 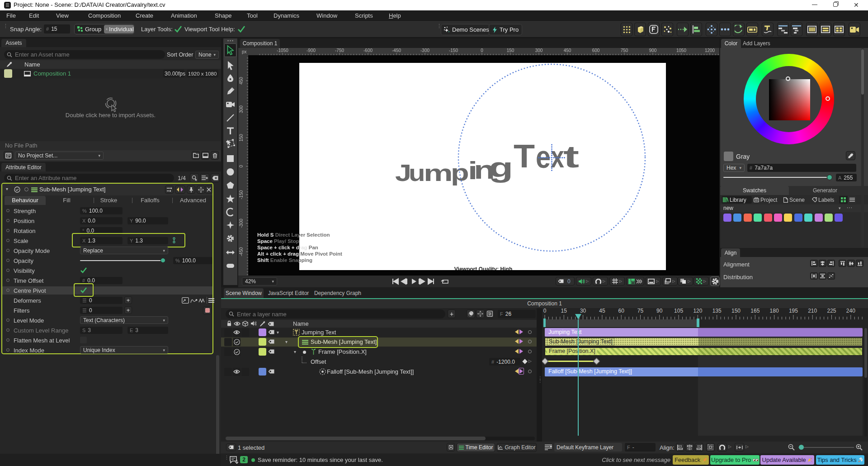 I want to click on svg-text: 165, so click(x=755, y=311).